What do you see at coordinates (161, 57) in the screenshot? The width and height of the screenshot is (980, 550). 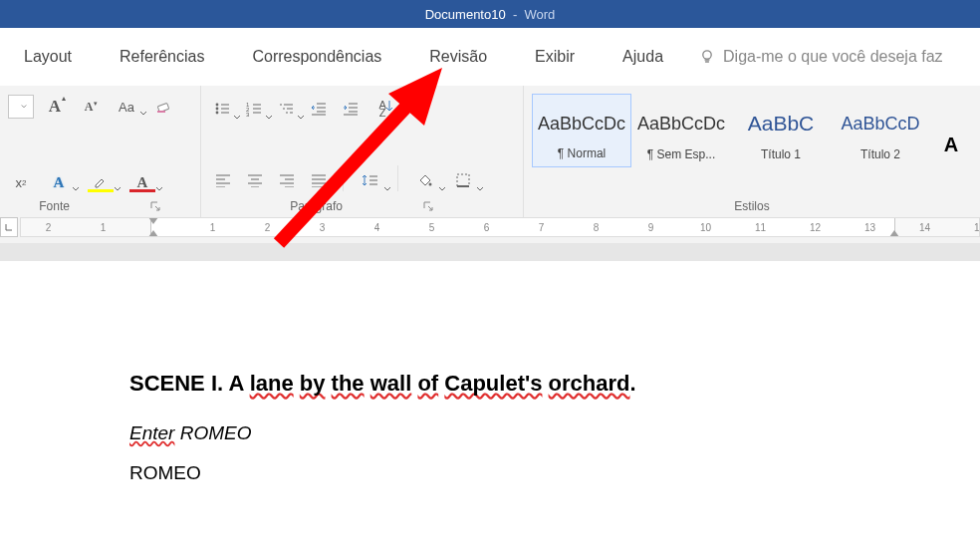 I see `tab-referencias: Referências` at bounding box center [161, 57].